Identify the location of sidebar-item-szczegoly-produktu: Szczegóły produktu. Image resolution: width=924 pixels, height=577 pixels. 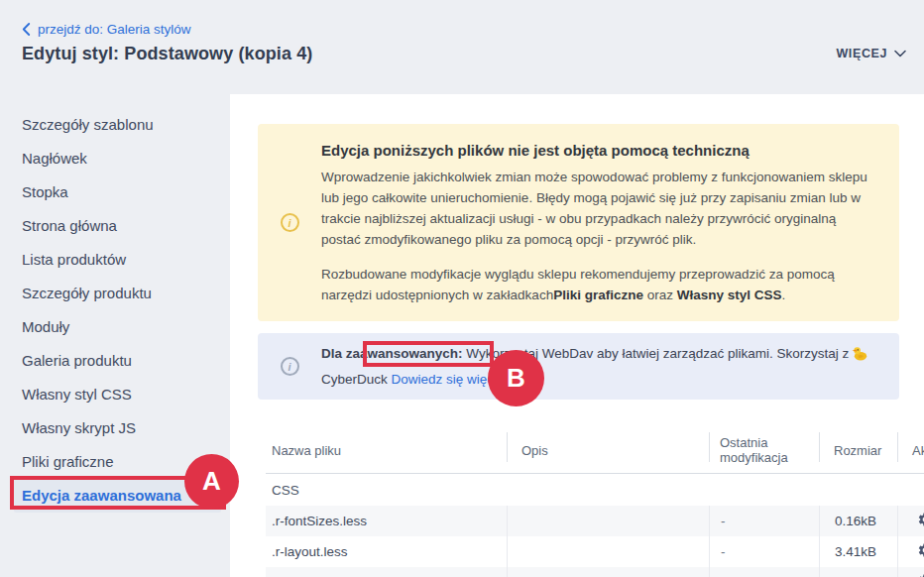
(115, 293).